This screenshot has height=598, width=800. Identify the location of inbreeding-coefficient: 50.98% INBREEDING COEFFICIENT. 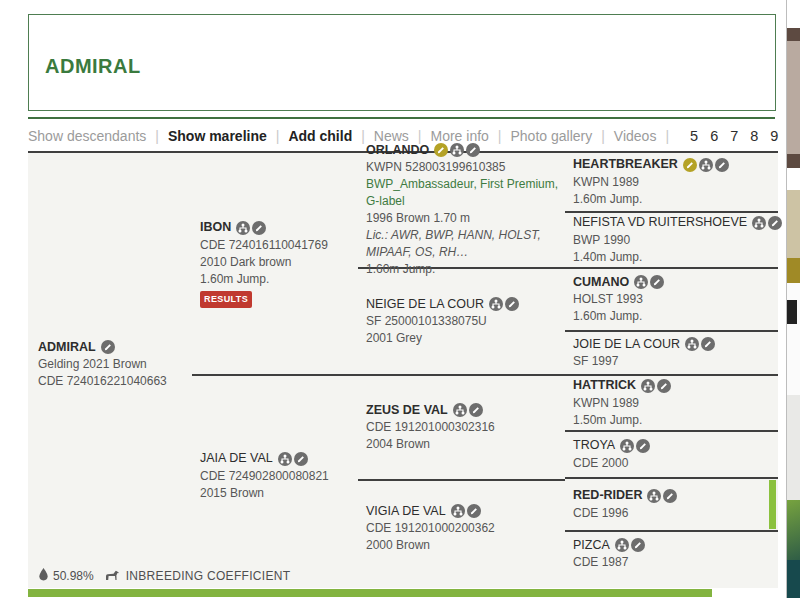
(164, 576).